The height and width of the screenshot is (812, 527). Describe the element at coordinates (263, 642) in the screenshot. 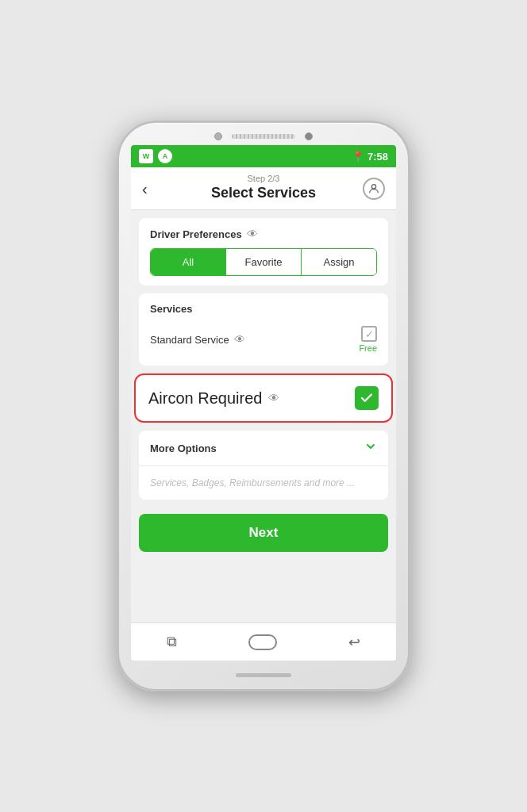

I see `home-button` at that location.